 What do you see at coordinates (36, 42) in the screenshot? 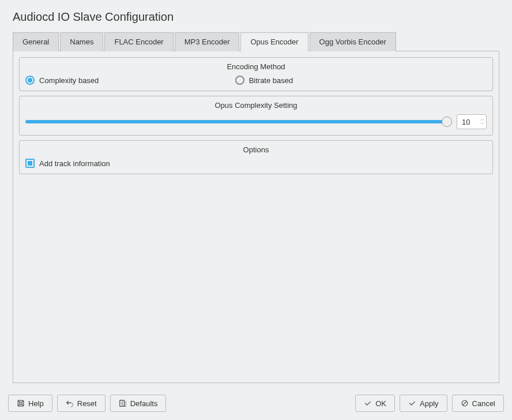
I see `tab-general: General` at bounding box center [36, 42].